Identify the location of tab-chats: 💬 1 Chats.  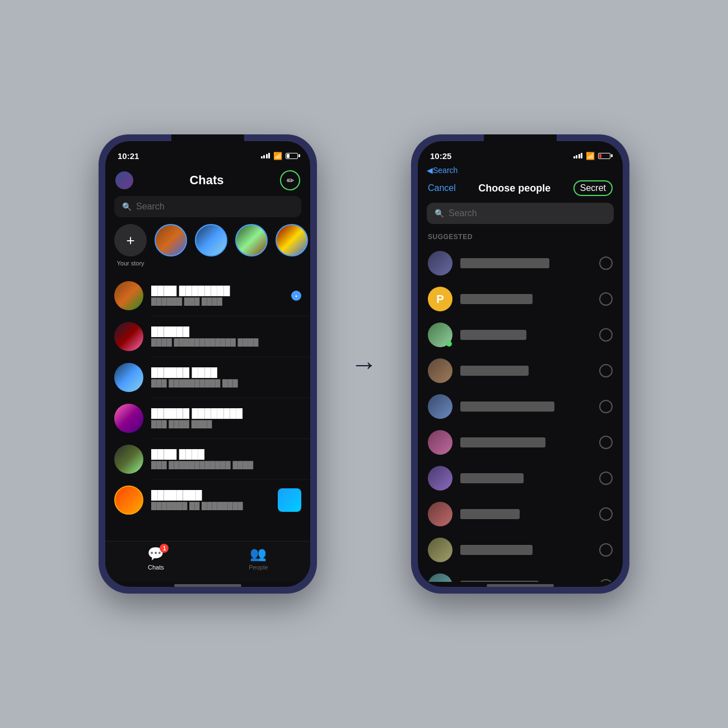
(156, 558).